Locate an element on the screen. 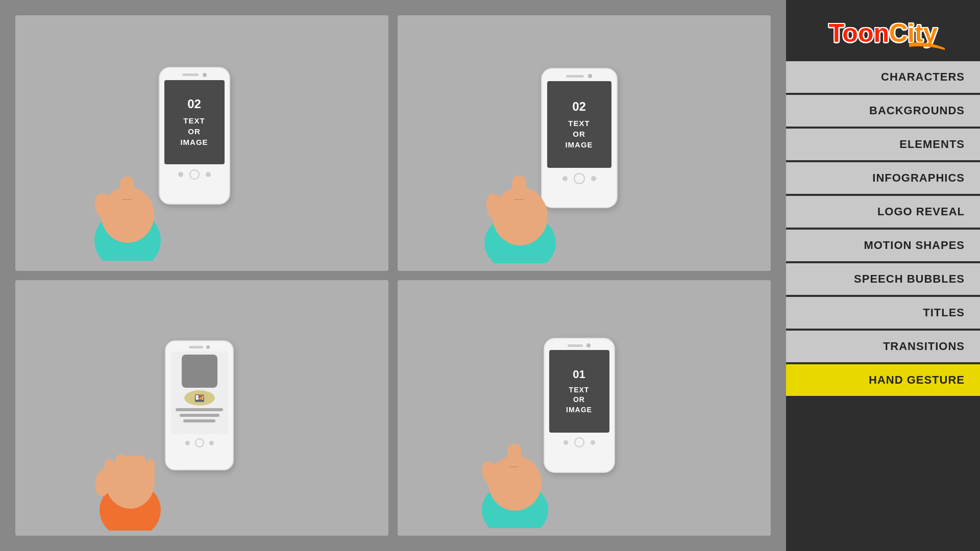 The width and height of the screenshot is (980, 551). nav-item-hand-gesture: HAND GESTURE is located at coordinates (883, 380).